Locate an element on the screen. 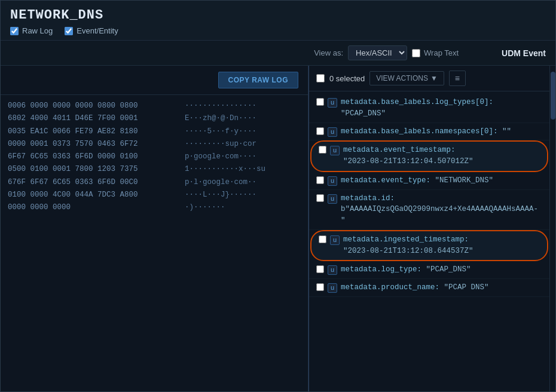  udm-icon-6: u is located at coordinates (332, 270).